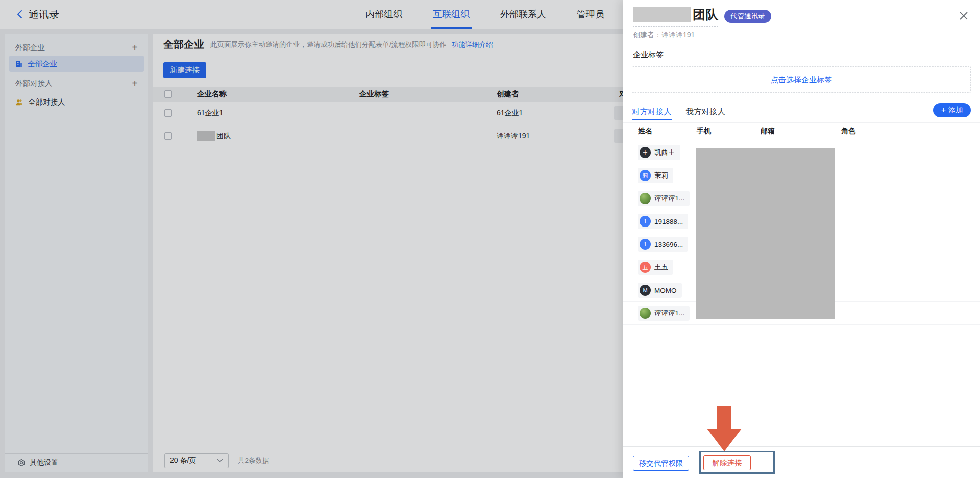 Image resolution: width=980 pixels, height=478 pixels. I want to click on column-phone: 手机, so click(704, 131).